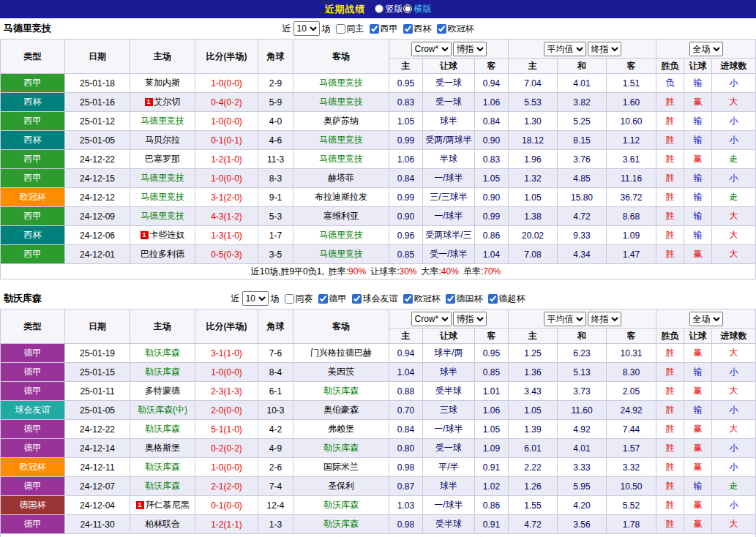  What do you see at coordinates (227, 102) in the screenshot?
I see `score-cell: 0-4(0-2)` at bounding box center [227, 102].